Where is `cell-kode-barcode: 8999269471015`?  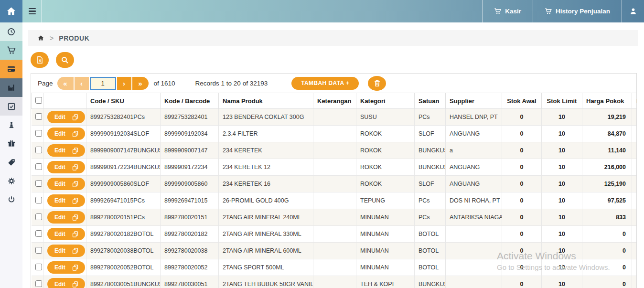 cell-kode-barcode: 8999269471015 is located at coordinates (190, 201).